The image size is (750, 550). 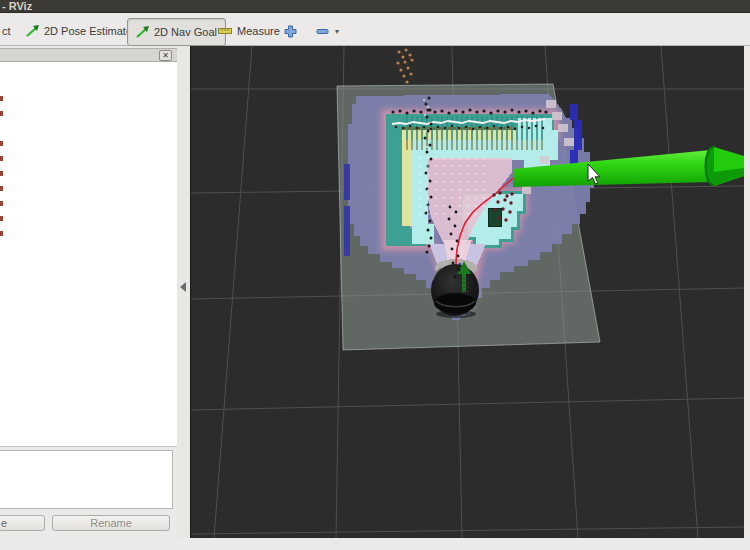 I want to click on close-icon: ✕, so click(x=166, y=56).